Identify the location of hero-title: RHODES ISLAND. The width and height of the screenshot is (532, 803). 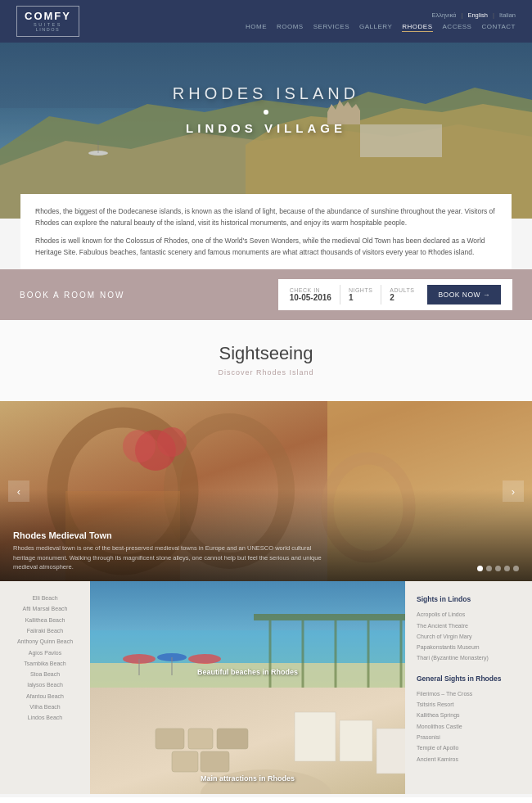
(266, 93).